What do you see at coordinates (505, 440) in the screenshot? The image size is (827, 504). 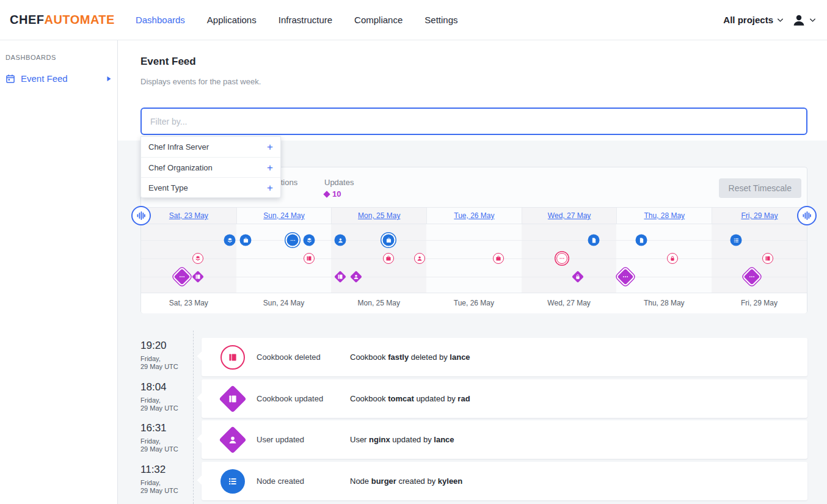 I see `event-card: User updatedUser nginx updated by lance` at bounding box center [505, 440].